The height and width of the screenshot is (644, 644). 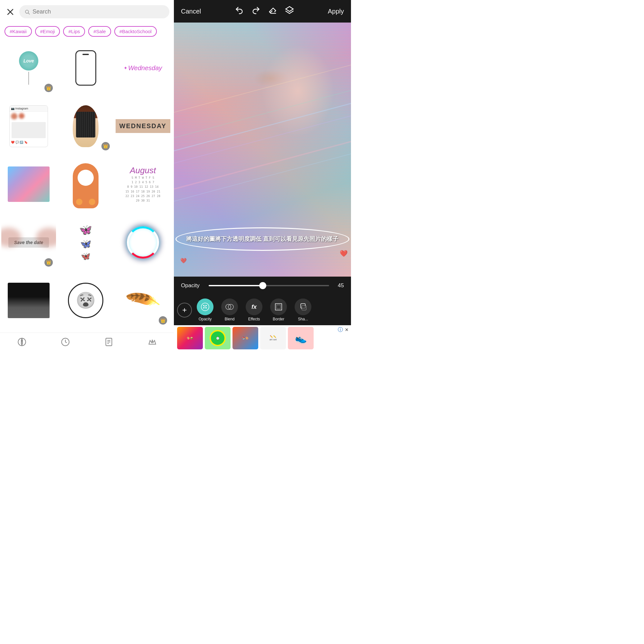 I want to click on nav-recent, so click(x=65, y=342).